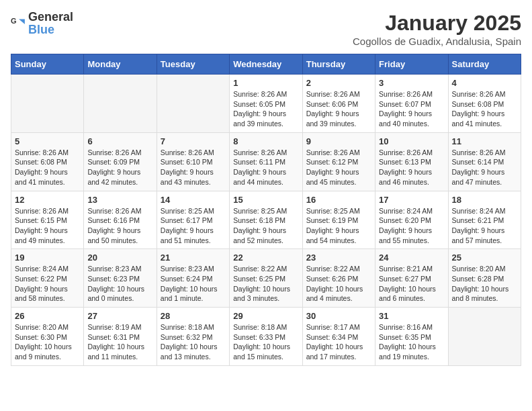 The height and width of the screenshot is (411, 532). I want to click on day-number: 18, so click(485, 200).